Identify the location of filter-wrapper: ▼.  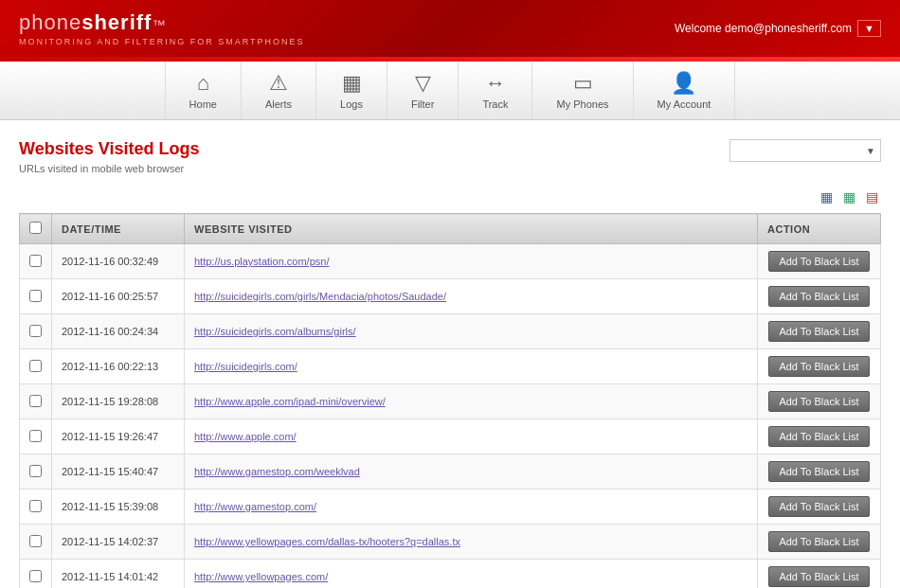
(805, 151).